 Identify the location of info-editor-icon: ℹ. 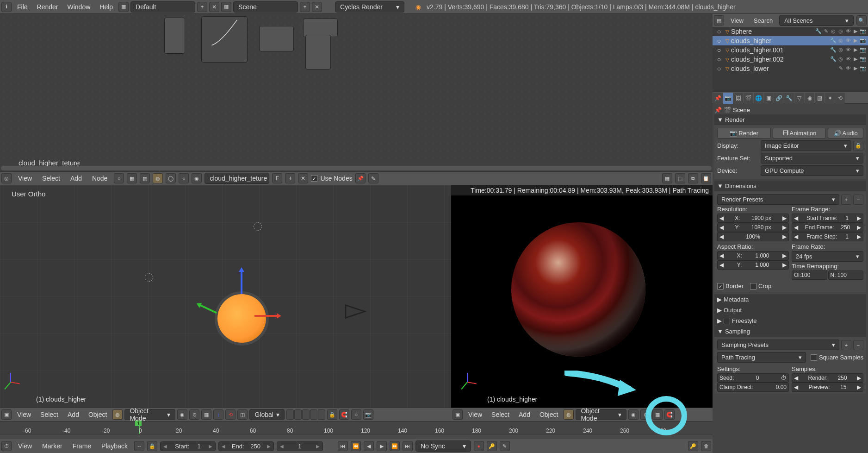
(6, 7).